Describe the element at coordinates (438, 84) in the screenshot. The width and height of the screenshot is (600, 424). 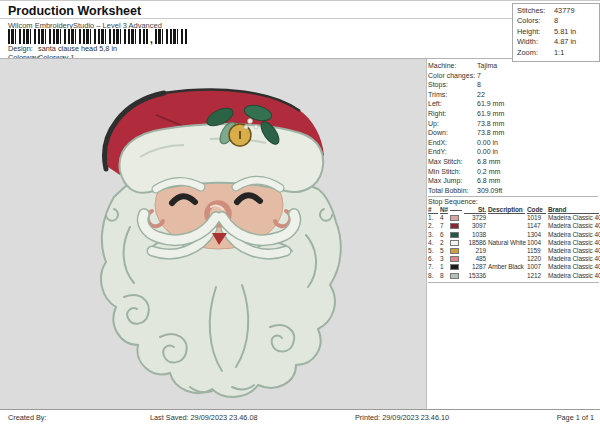
I see `machine-label: Stops:` at that location.